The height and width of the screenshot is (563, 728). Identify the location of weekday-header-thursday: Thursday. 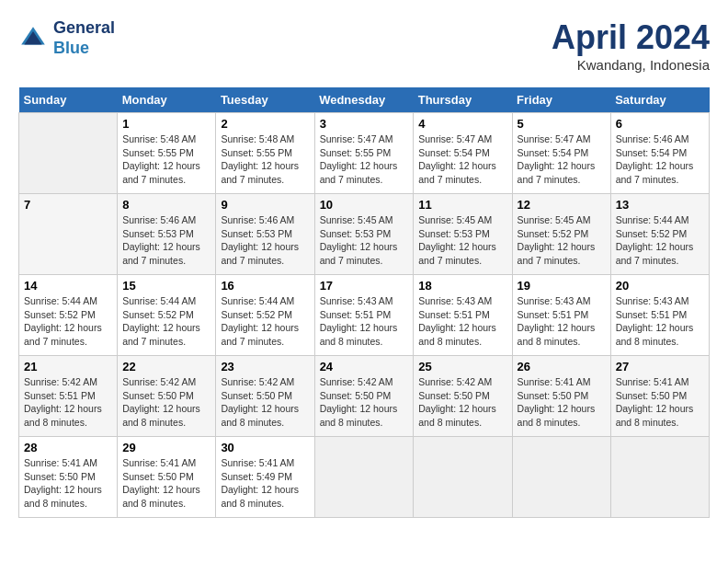
(463, 100).